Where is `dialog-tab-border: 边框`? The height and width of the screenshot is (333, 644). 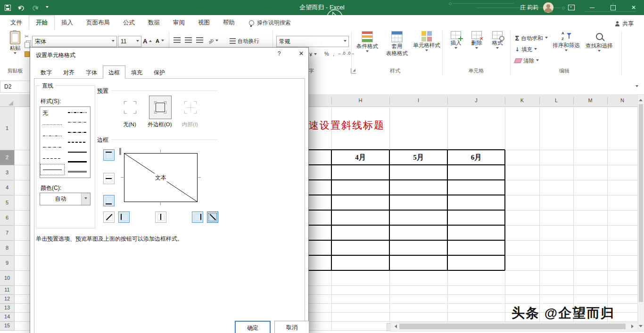 dialog-tab-border: 边框 is located at coordinates (114, 72).